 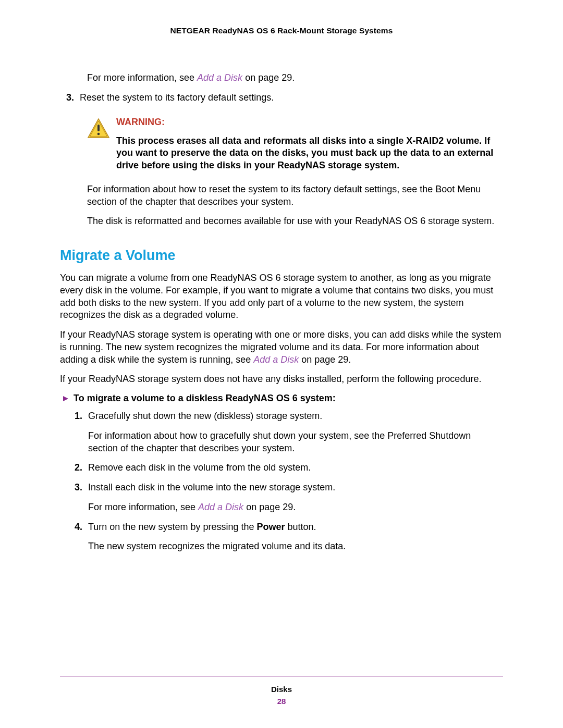 What do you see at coordinates (282, 676) in the screenshot?
I see `footer-rule` at bounding box center [282, 676].